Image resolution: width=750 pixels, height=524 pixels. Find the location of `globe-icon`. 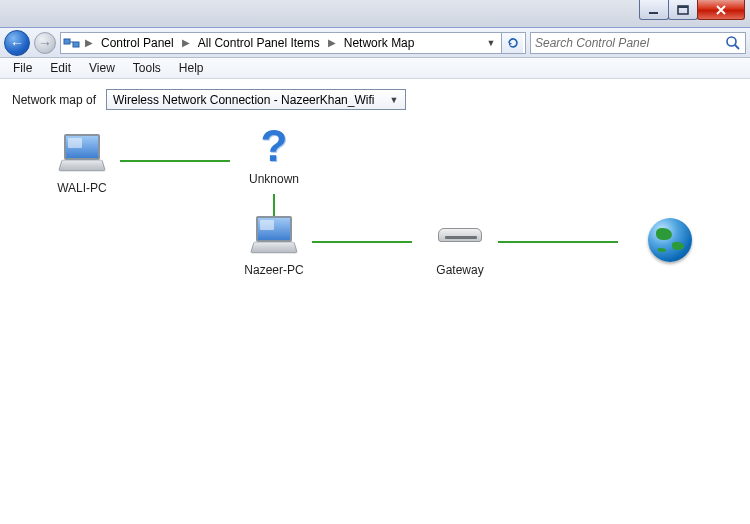

globe-icon is located at coordinates (670, 240).